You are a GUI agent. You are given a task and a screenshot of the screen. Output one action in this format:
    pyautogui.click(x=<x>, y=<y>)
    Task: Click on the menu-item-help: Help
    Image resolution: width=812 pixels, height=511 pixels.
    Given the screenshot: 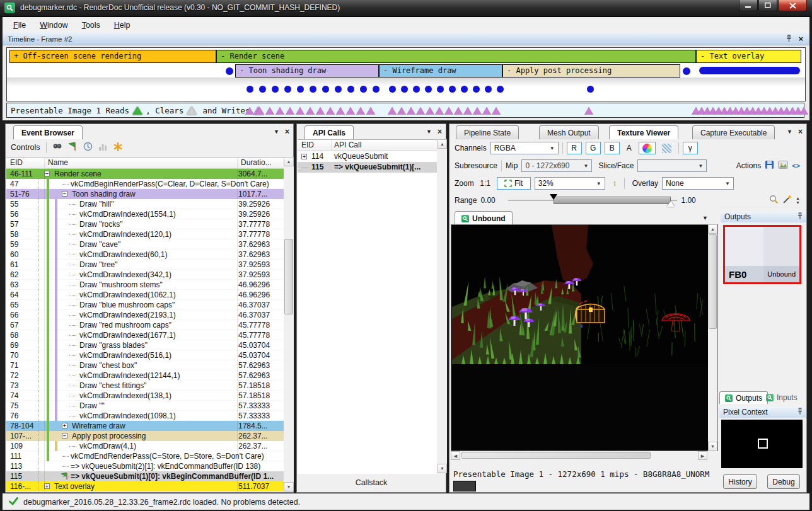 What is the action you would take?
    pyautogui.click(x=122, y=25)
    